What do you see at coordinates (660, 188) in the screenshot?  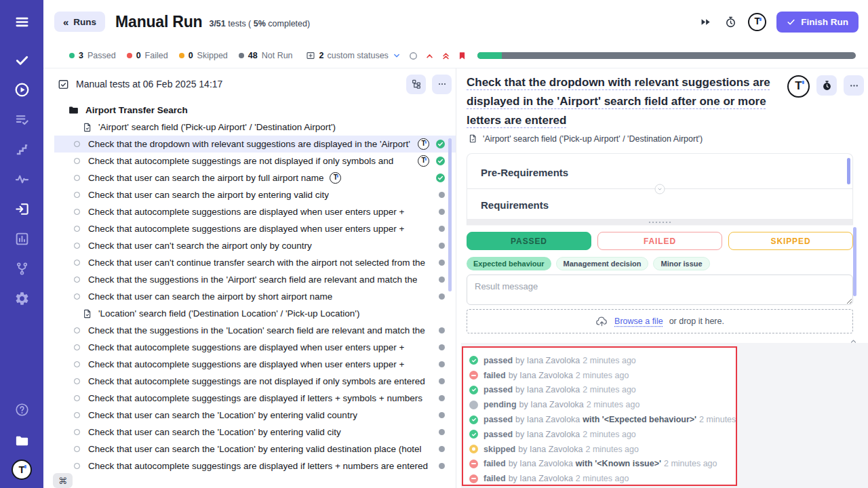 I see `section-divider` at bounding box center [660, 188].